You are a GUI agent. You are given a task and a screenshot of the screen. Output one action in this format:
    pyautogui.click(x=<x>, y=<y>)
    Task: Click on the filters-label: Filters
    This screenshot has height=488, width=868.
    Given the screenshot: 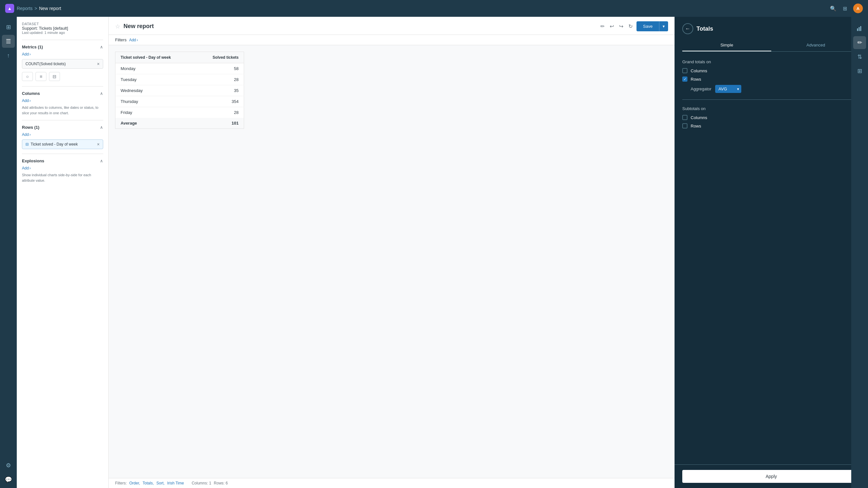 What is the action you would take?
    pyautogui.click(x=121, y=40)
    